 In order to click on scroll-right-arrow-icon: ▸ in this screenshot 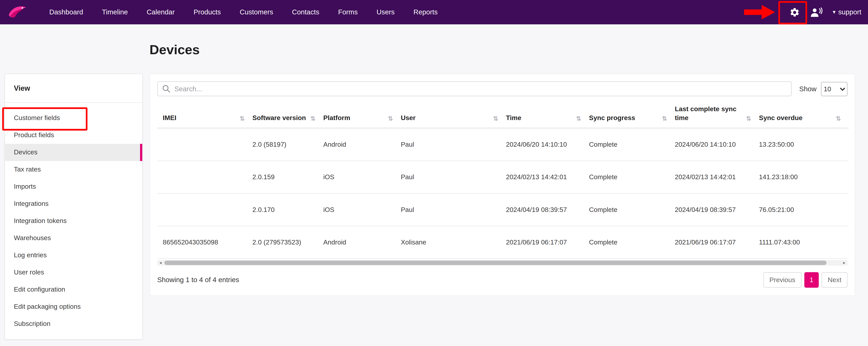, I will do `click(844, 262)`.